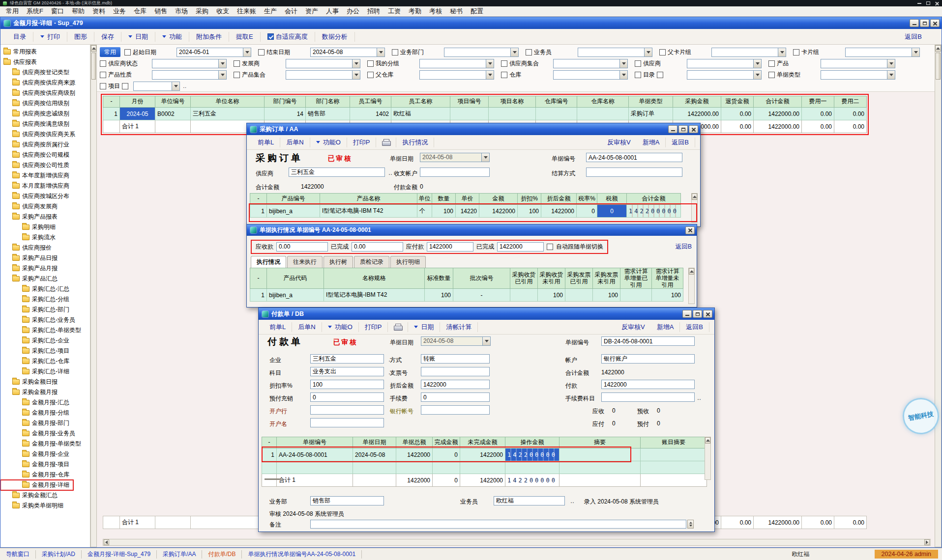 This screenshot has width=942, height=560. Describe the element at coordinates (450, 247) in the screenshot. I see `payable-input: 1422000` at that location.